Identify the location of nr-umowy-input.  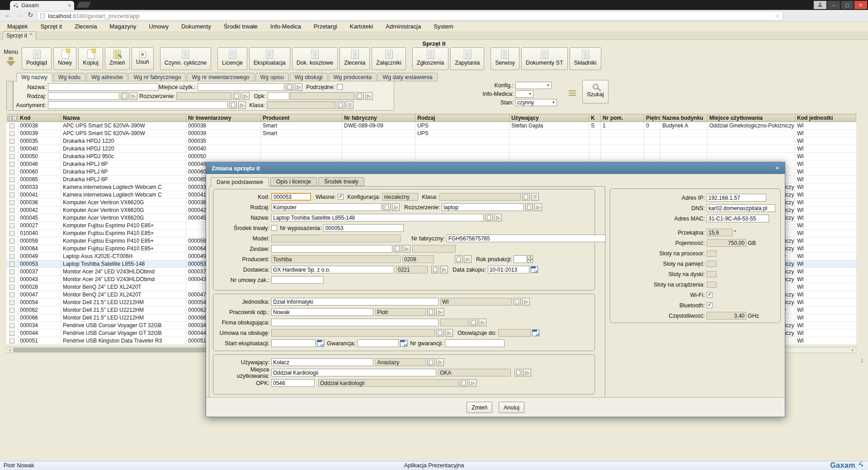
(297, 280).